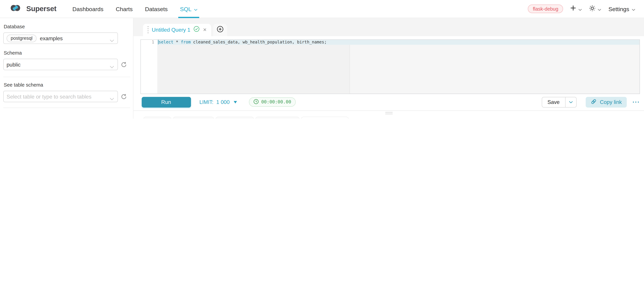 Image resolution: width=644 pixels, height=289 pixels. What do you see at coordinates (60, 96) in the screenshot?
I see `table-select: Select table or type to search tables` at bounding box center [60, 96].